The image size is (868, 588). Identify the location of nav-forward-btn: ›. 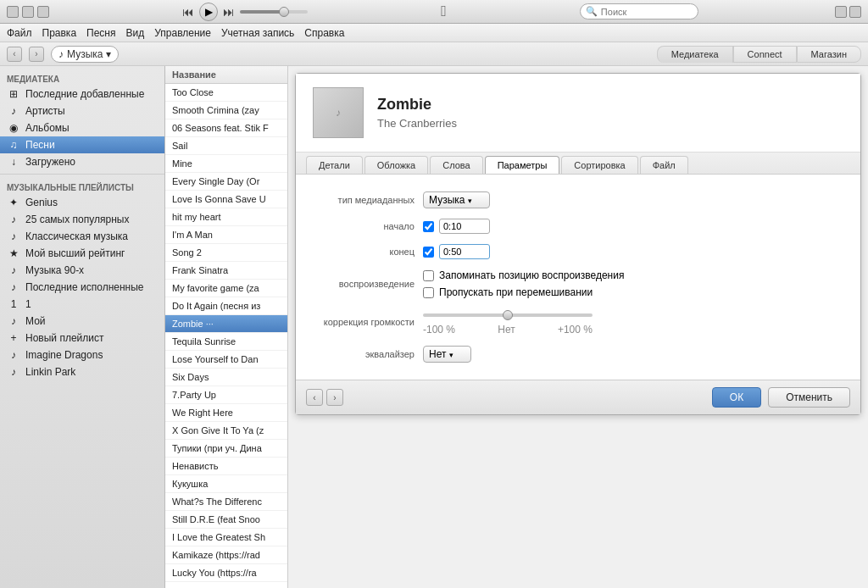
(36, 54).